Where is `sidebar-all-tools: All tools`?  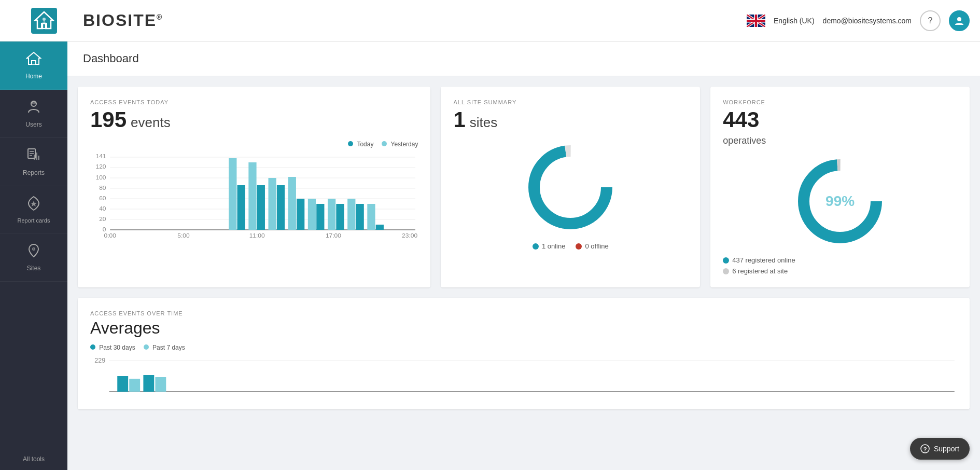
sidebar-all-tools: All tools is located at coordinates (34, 459).